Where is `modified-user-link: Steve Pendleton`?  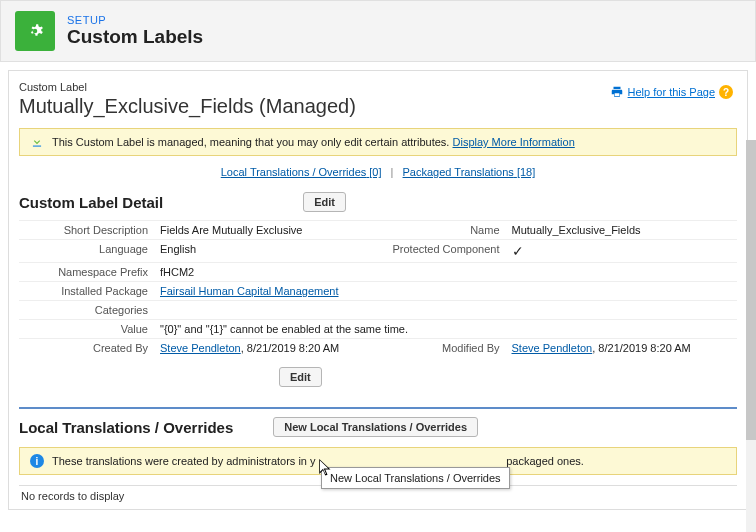 modified-user-link: Steve Pendleton is located at coordinates (552, 348).